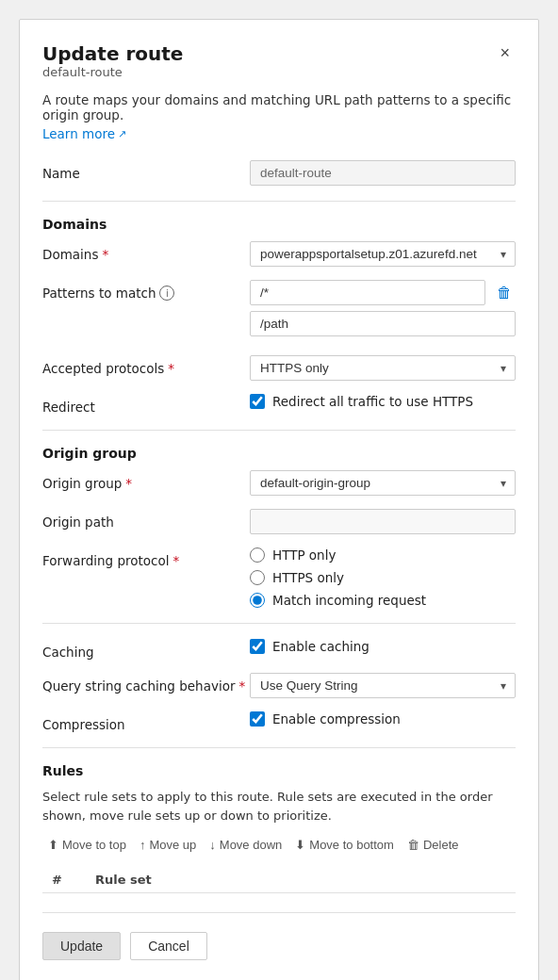  Describe the element at coordinates (279, 173) in the screenshot. I see `name-row: Name` at that location.